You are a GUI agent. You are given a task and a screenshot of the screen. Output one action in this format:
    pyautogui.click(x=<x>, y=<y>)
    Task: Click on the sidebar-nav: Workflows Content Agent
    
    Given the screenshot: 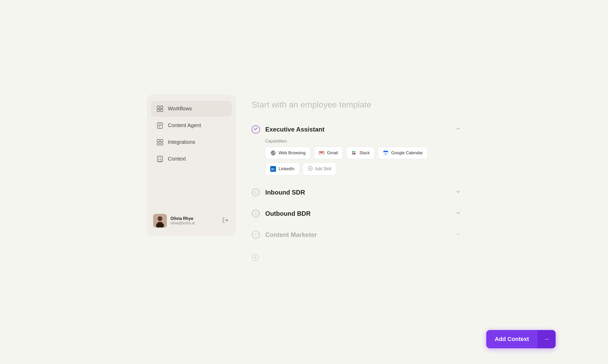 What is the action you would take?
    pyautogui.click(x=191, y=155)
    